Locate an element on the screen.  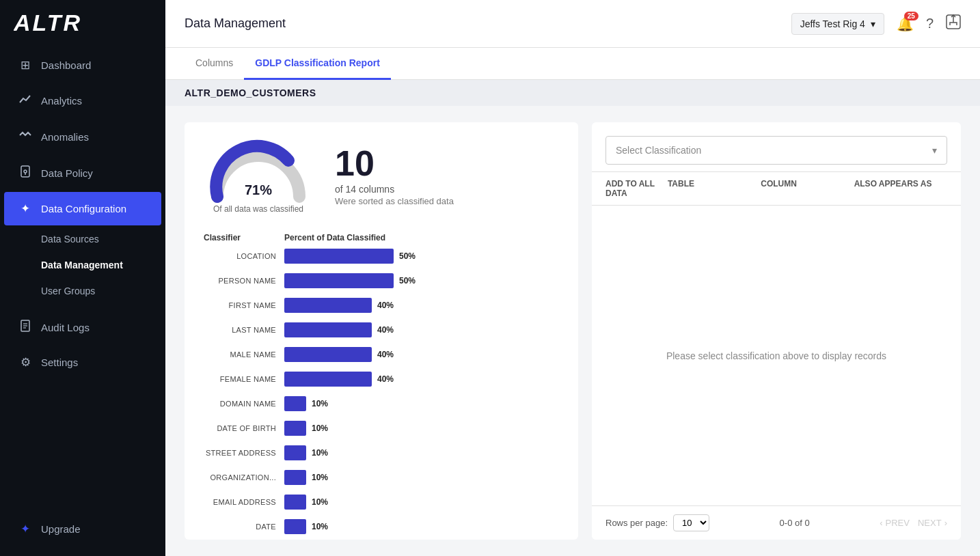
bar-label: DATE is located at coordinates (244, 527).